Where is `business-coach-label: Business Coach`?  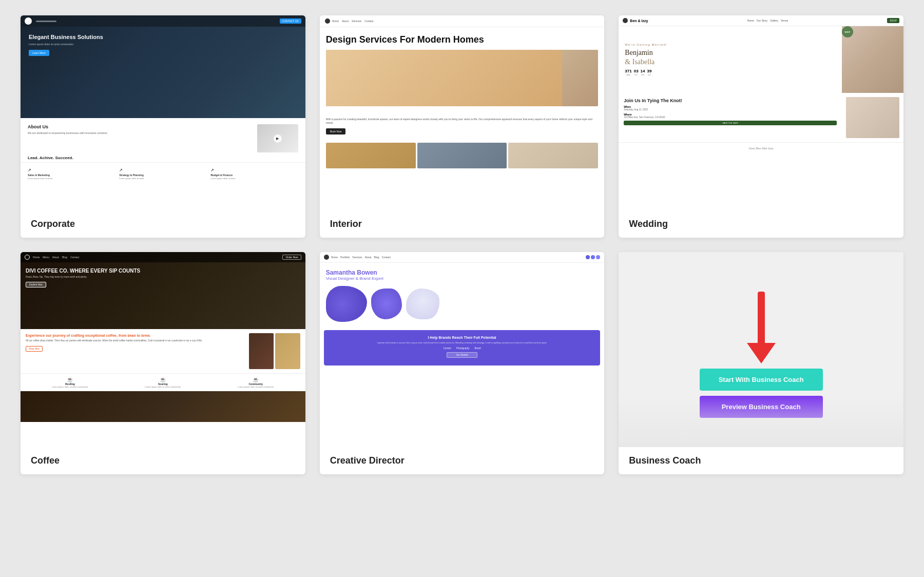
business-coach-label: Business Coach is located at coordinates (761, 461).